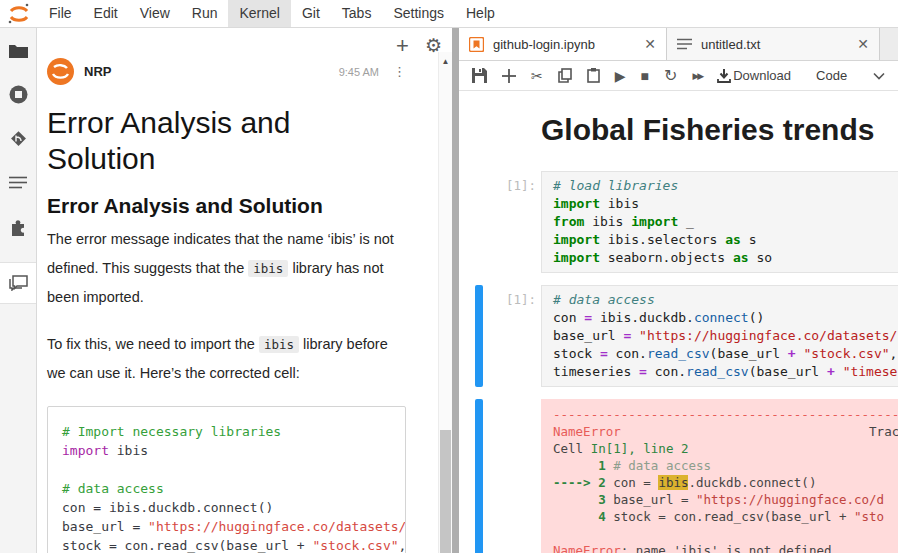 This screenshot has height=554, width=898. I want to click on cell-editor: # load librariesimport ibisfrom ibis imp…, so click(720, 222).